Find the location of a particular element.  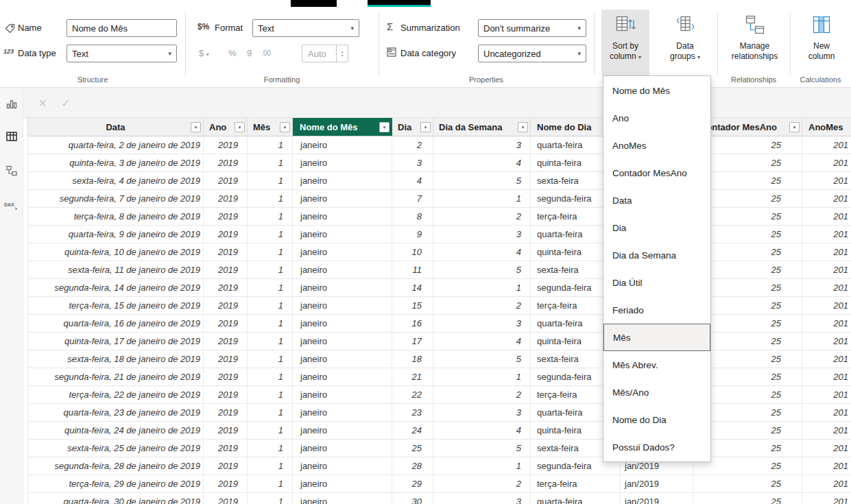

column-header: AnoMes is located at coordinates (827, 128).